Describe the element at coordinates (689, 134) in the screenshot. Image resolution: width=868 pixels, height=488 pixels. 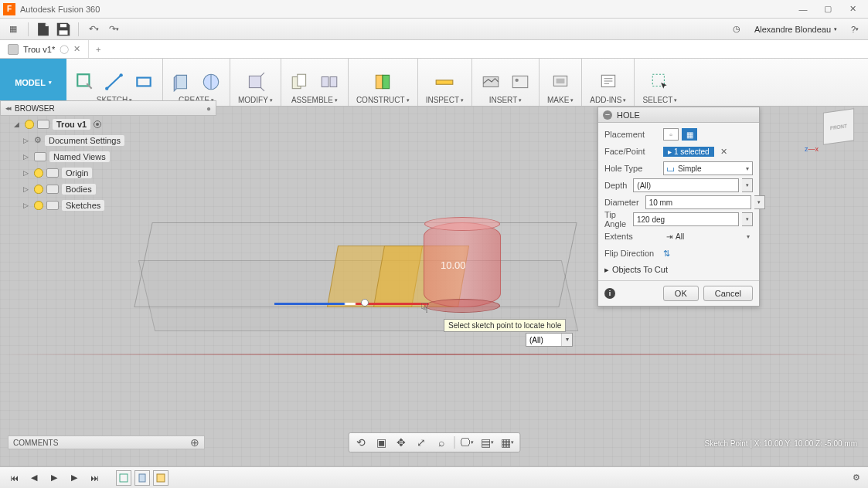
I see `placement-sketch-icon: ▦` at that location.